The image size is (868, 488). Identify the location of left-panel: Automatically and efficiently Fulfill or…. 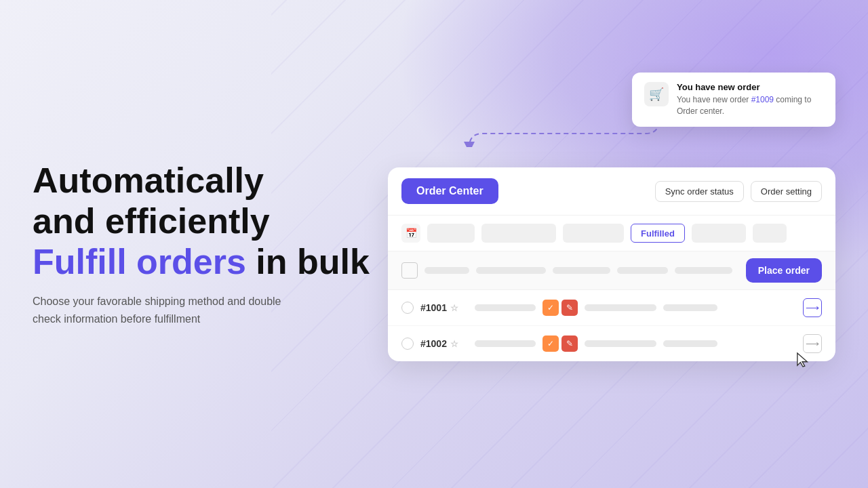
(209, 244).